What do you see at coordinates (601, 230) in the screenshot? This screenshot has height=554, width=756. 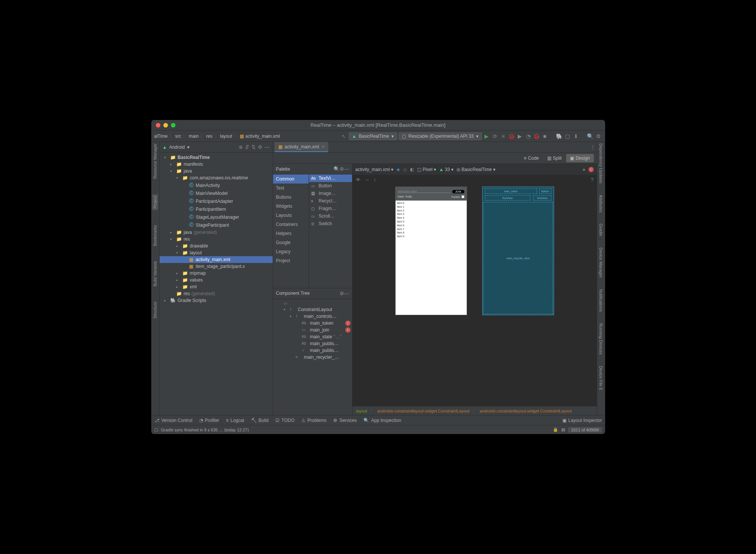 I see `gutter-gradle: Gradle` at bounding box center [601, 230].